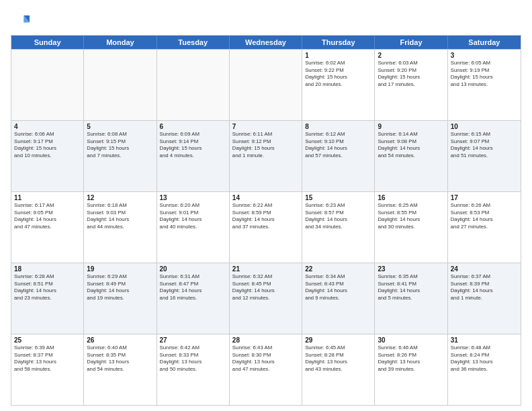 The image size is (532, 411). What do you see at coordinates (339, 298) in the screenshot?
I see `calendar-cell: 22Sunrise: 6:34 AM Sunset: 8:43 PM Dayli…` at bounding box center [339, 298].